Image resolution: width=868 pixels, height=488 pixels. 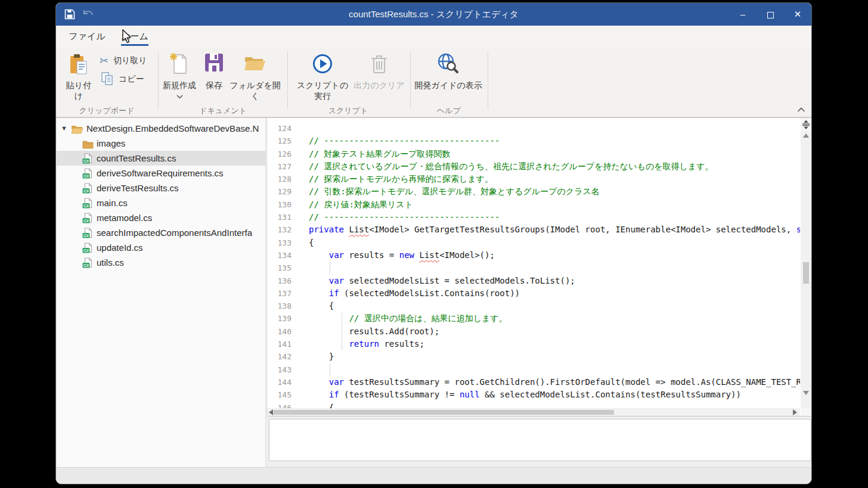 What do you see at coordinates (801, 110) in the screenshot?
I see `collapse-ribbon-icon` at bounding box center [801, 110].